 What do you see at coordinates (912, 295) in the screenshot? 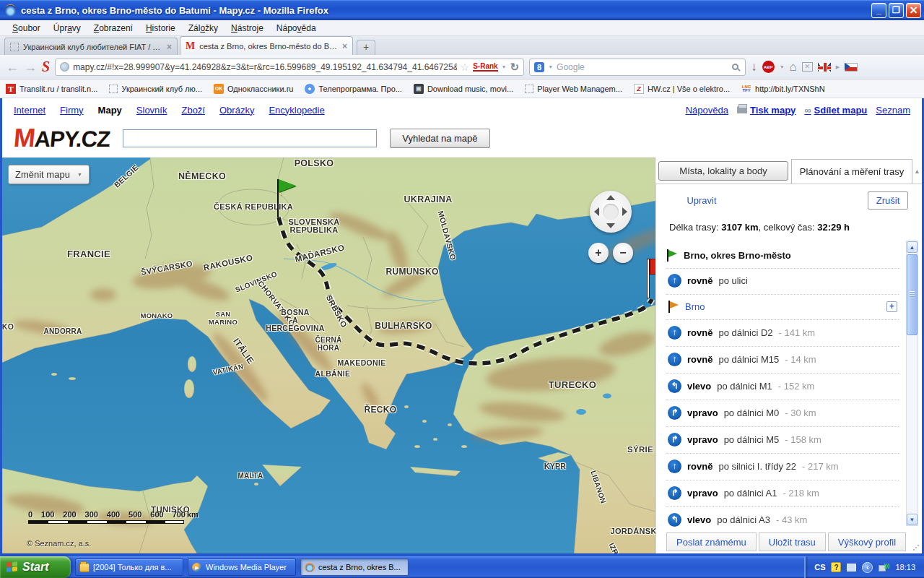
I see `scrollbar-thumb` at bounding box center [912, 295].